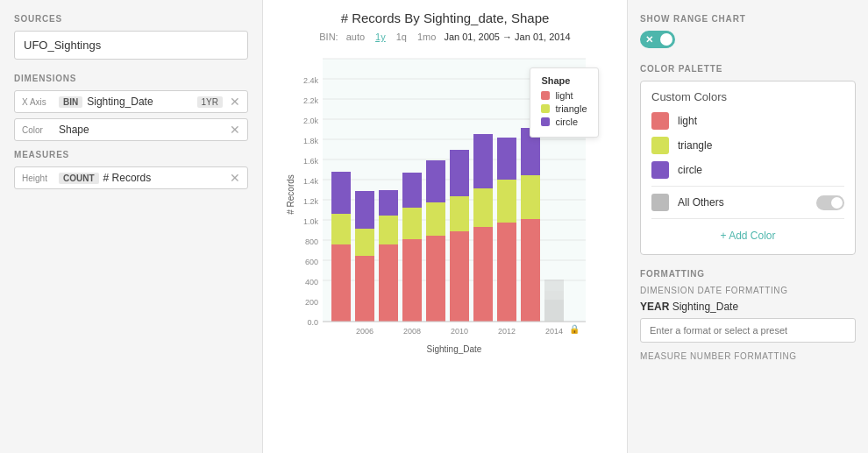  I want to click on chart-title: # Records By Sighting_date, Shape, so click(445, 18).